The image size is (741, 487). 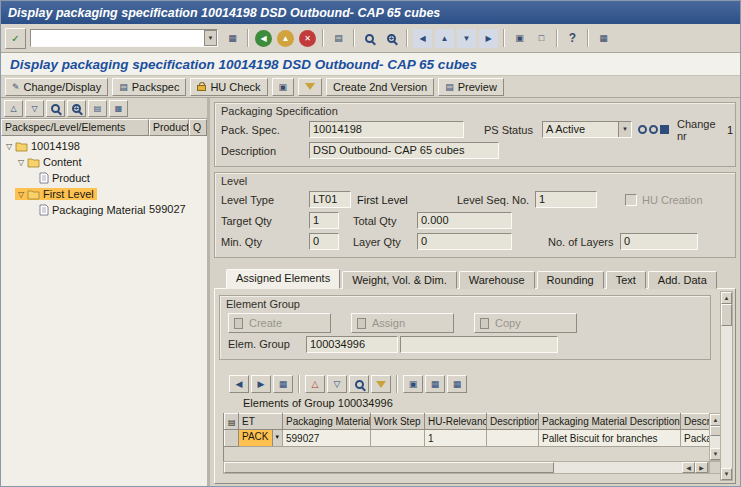 What do you see at coordinates (99, 210) in the screenshot?
I see `tree-item-label: Packaging Material` at bounding box center [99, 210].